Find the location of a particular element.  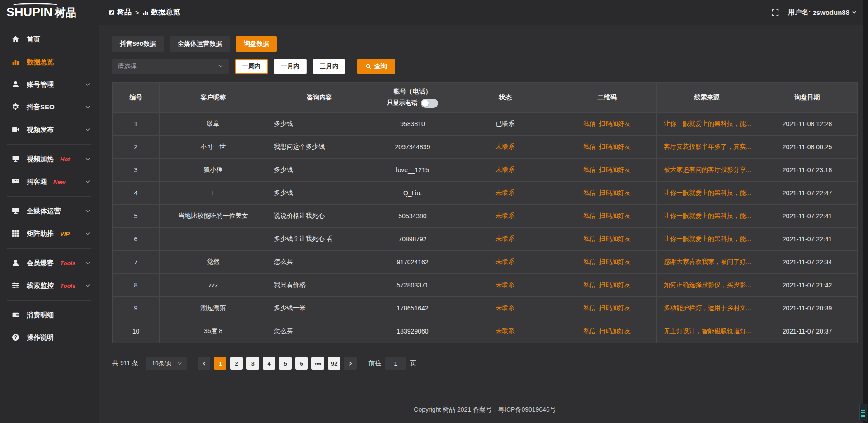

page-button-3: 3 is located at coordinates (253, 363).